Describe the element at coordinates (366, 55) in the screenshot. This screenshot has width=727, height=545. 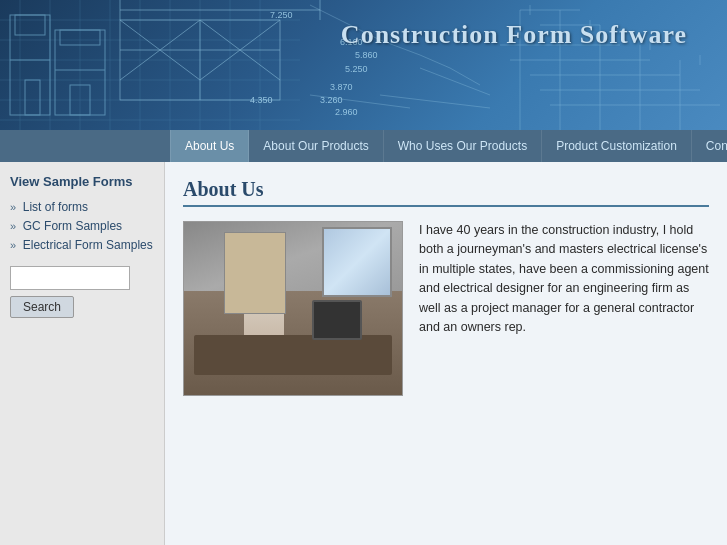
I see `svg-text: 5.860` at that location.